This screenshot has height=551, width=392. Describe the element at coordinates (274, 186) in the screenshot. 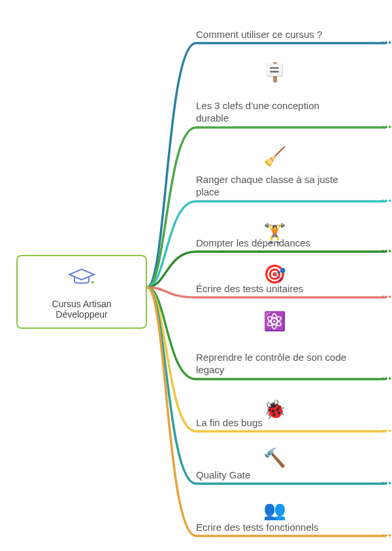

I see `branch-label: Ranger chaque classe à sa juste place` at that location.